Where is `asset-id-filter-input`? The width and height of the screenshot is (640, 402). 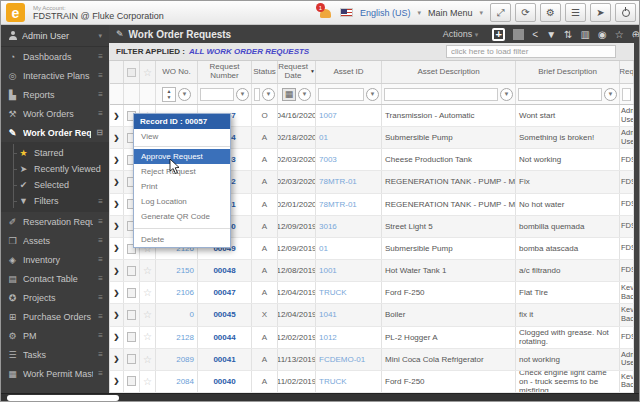
asset-id-filter-input is located at coordinates (341, 94).